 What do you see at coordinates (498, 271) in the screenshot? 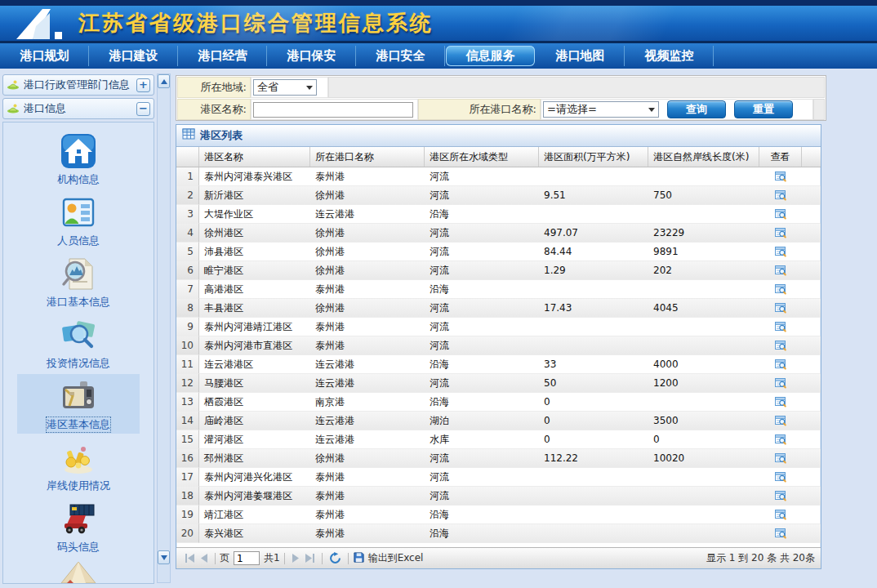
I see `table-row: 6 睢宁港区 徐州港 河流 1.29 202` at bounding box center [498, 271].